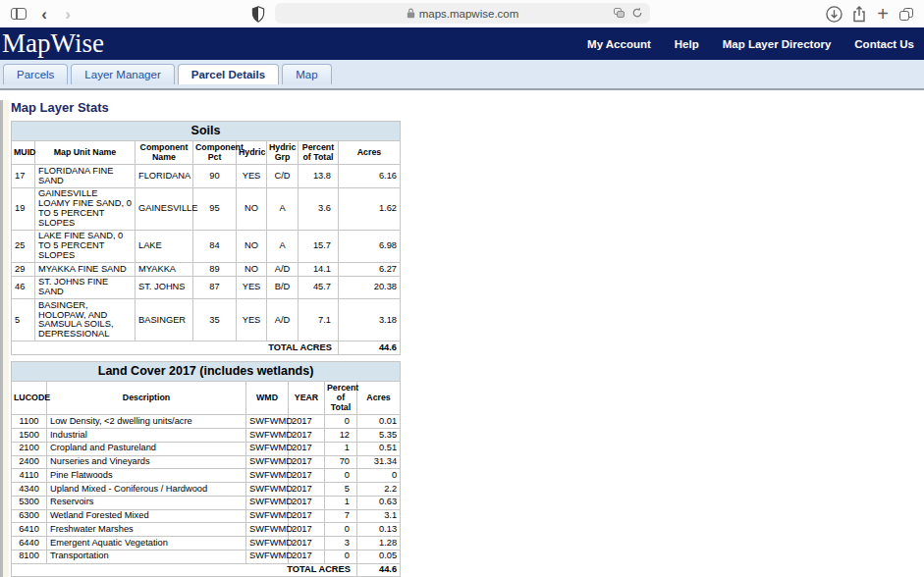  What do you see at coordinates (369, 270) in the screenshot?
I see `table-cell: 6.27` at bounding box center [369, 270].